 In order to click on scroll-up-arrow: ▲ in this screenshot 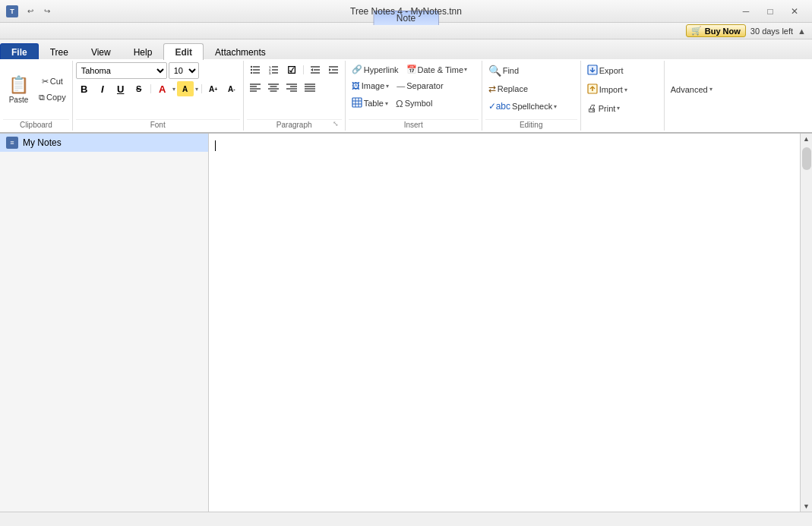, I will do `click(807, 139)`.